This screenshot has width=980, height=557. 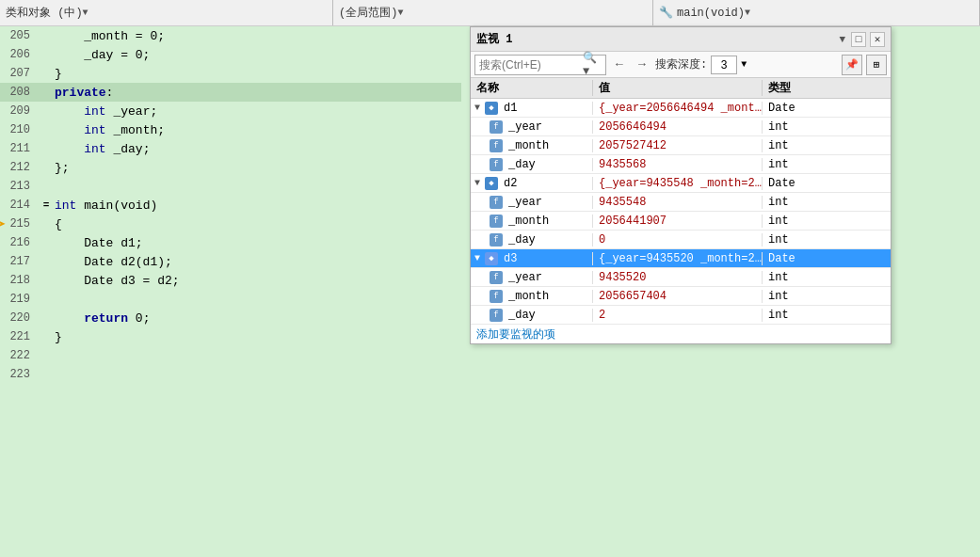 What do you see at coordinates (532, 315) in the screenshot?
I see `watch-cell-name: f _day` at bounding box center [532, 315].